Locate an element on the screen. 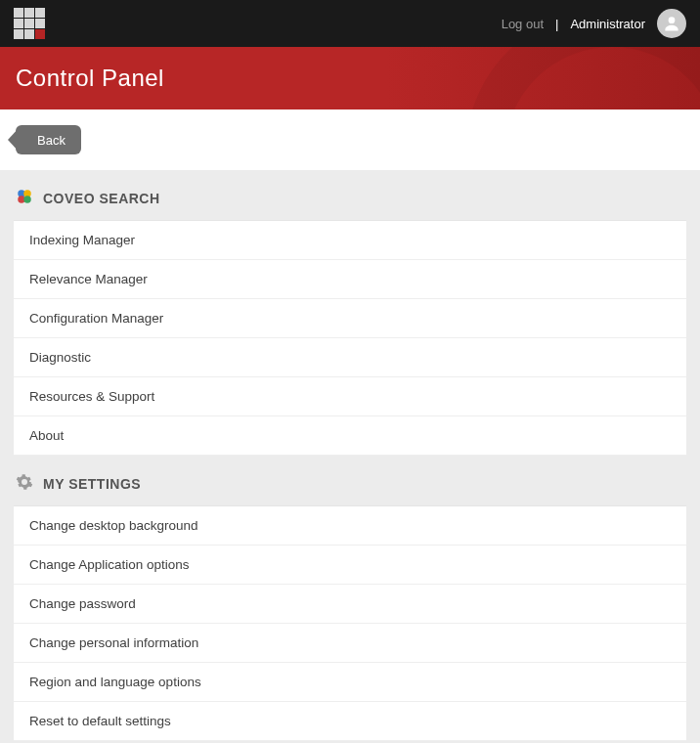  list-item: Change personal information is located at coordinates (350, 643).